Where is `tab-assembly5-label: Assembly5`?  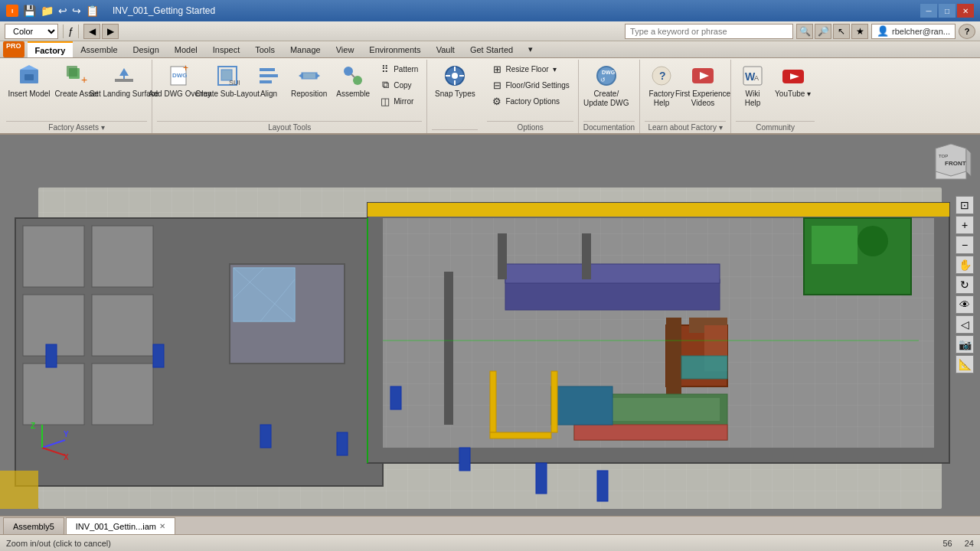 tab-assembly5-label: Assembly5 is located at coordinates (34, 527).